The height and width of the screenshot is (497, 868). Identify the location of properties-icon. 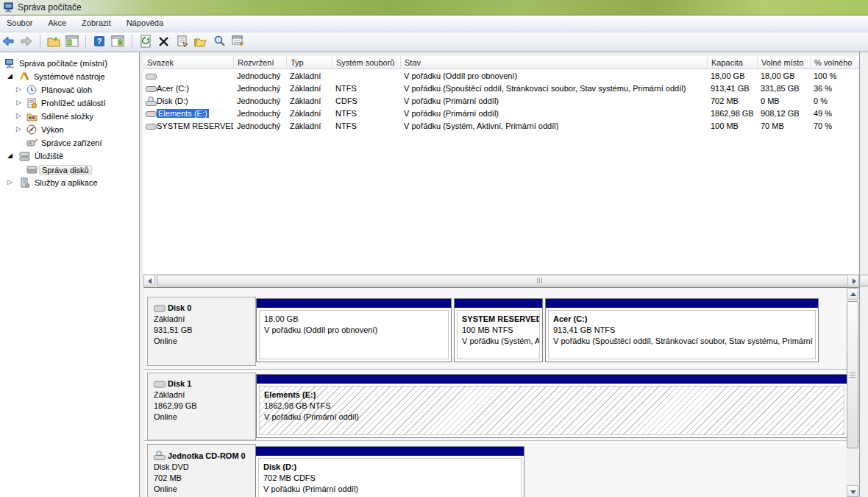
(182, 41).